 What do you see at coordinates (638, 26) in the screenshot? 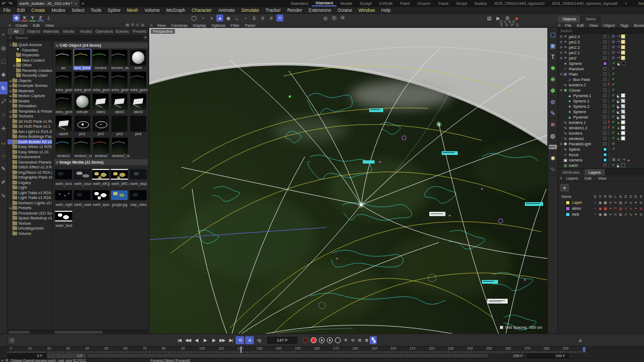
I see `om-menu-bookmarks: Bookmarks` at bounding box center [638, 26].